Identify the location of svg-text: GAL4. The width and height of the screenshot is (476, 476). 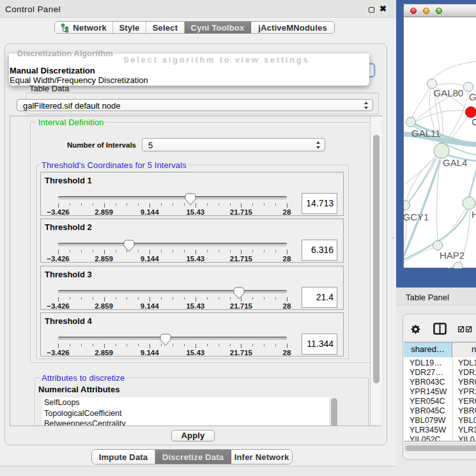
(455, 162).